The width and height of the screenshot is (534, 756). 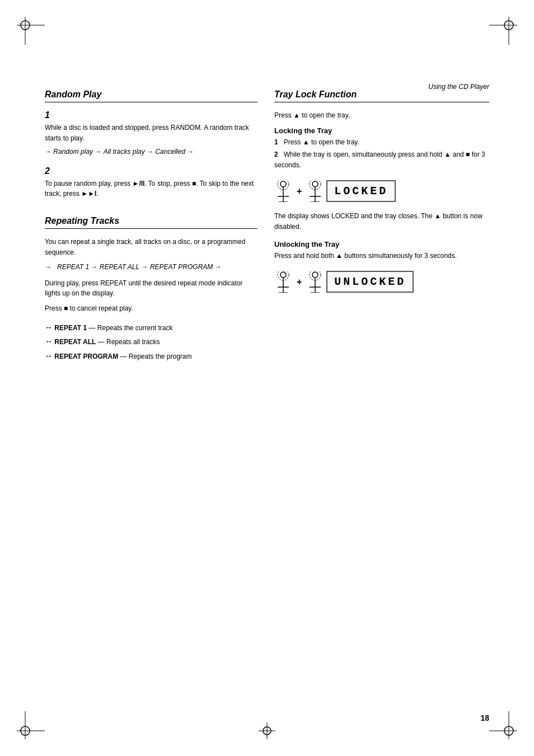 What do you see at coordinates (382, 194) in the screenshot?
I see `tray-lock-section: Tray Lock Function Press ▲ to open the t…` at bounding box center [382, 194].